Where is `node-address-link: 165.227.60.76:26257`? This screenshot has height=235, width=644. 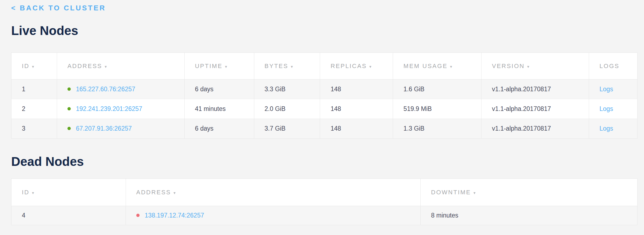 node-address-link: 165.227.60.76:26257 is located at coordinates (105, 89).